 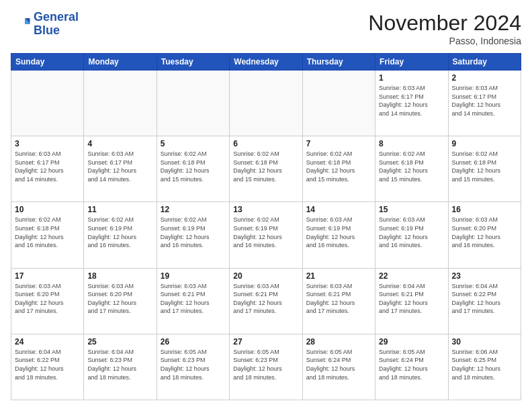 What do you see at coordinates (484, 367) in the screenshot?
I see `calendar-cell: 30Sunrise: 6:06 AM Sunset: 6:25 PM Dayli…` at bounding box center [484, 367].